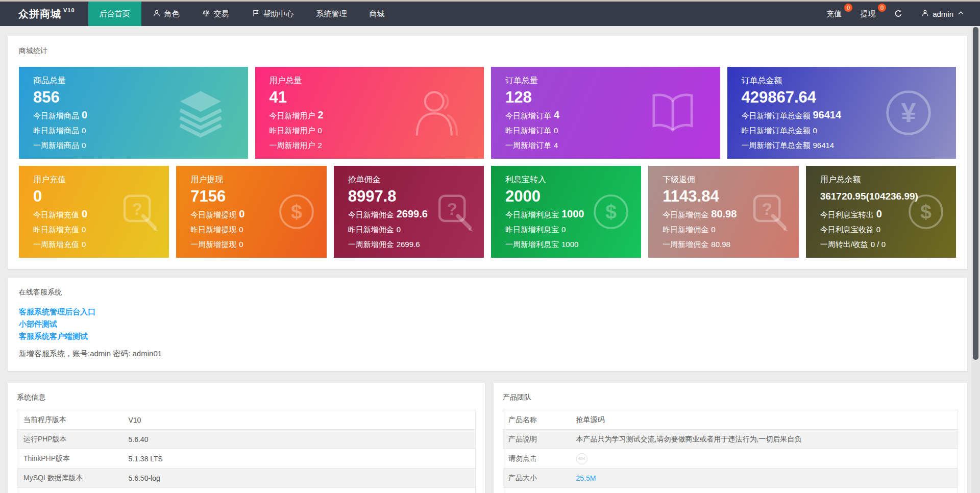  What do you see at coordinates (976, 193) in the screenshot?
I see `scrollbar-thumb` at bounding box center [976, 193].